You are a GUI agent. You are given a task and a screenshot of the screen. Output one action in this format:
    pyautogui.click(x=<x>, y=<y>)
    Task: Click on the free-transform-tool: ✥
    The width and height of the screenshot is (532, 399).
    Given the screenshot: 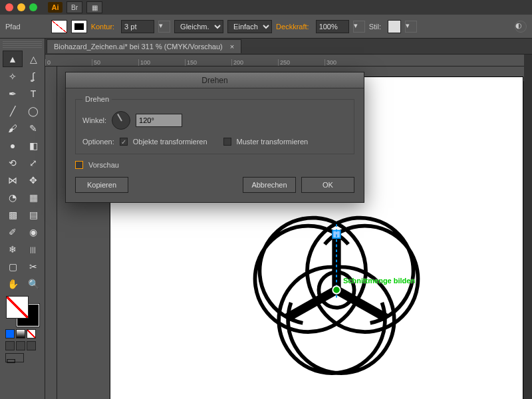 What is the action you would take?
    pyautogui.click(x=33, y=180)
    